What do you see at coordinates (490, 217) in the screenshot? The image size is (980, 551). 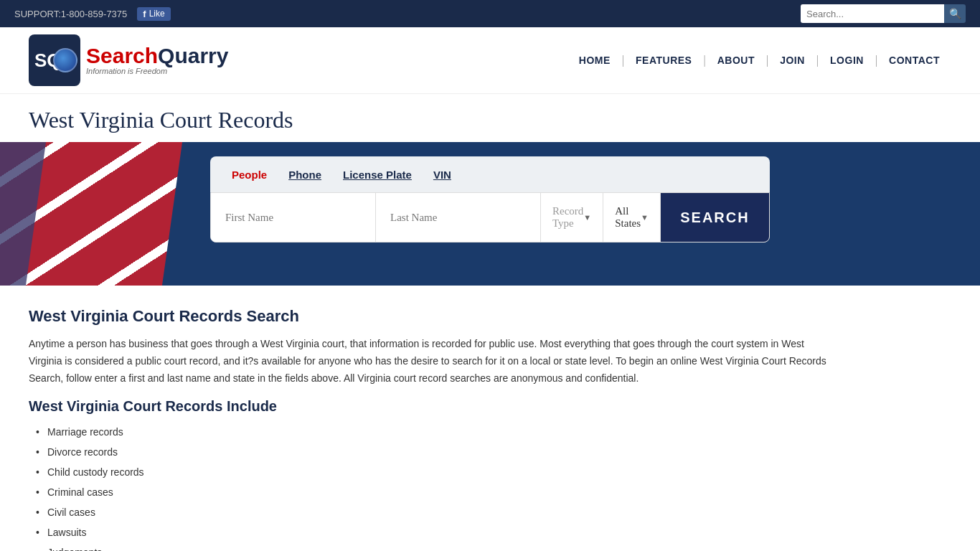 I see `search-form: Record Type ▼ All States ▼ SEARCH` at bounding box center [490, 217].